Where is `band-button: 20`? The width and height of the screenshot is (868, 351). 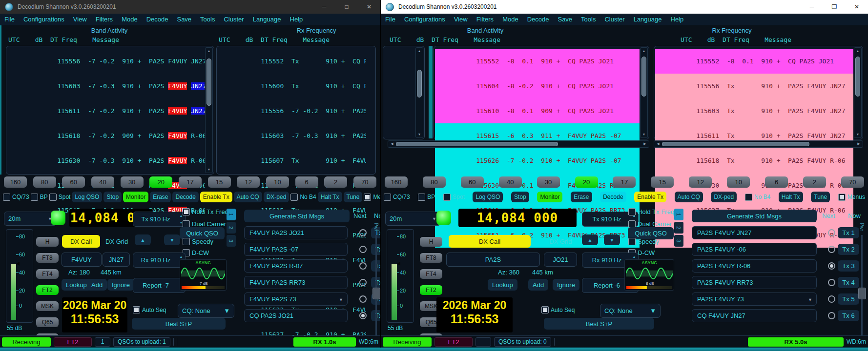 band-button: 20 is located at coordinates (161, 182).